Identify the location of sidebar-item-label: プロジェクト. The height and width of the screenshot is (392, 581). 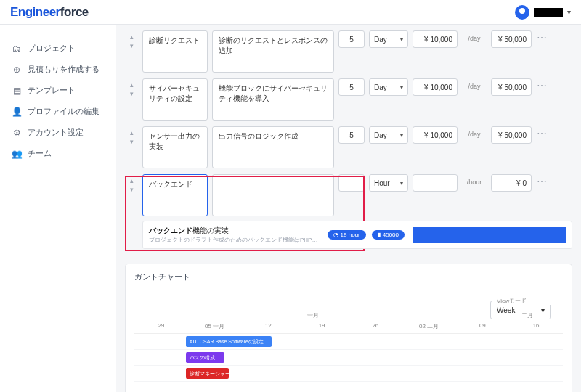
(52, 48).